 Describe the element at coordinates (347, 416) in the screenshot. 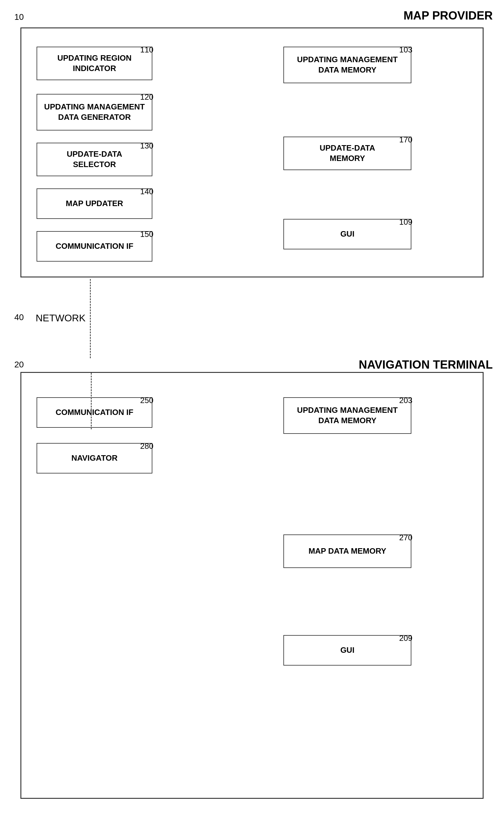

I see `updating-management-data-memory-203: UPDATING MANAGEMENTDATA MEMORY` at that location.